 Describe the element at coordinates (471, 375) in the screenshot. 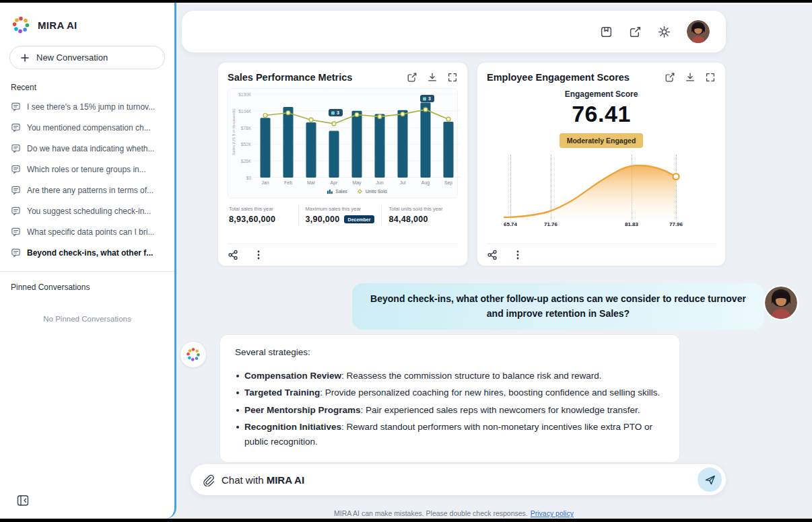

I see `bullet-text: : Reassess the commission structure to b…` at that location.